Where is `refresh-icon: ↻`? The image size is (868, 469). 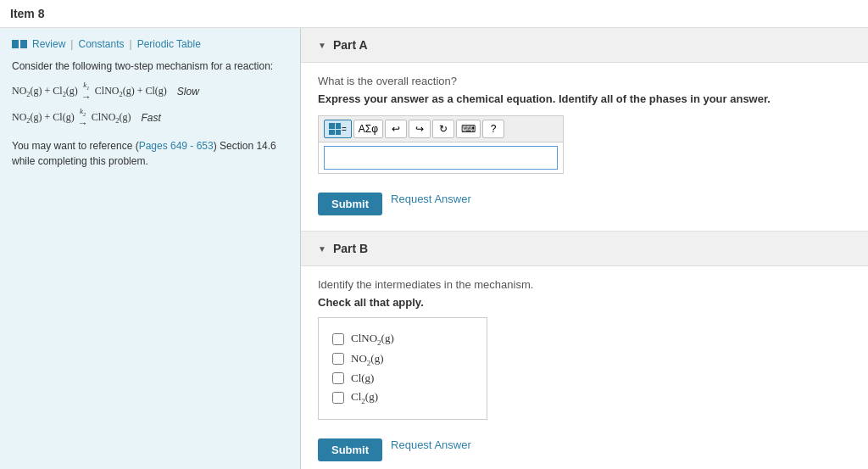 refresh-icon: ↻ is located at coordinates (443, 129).